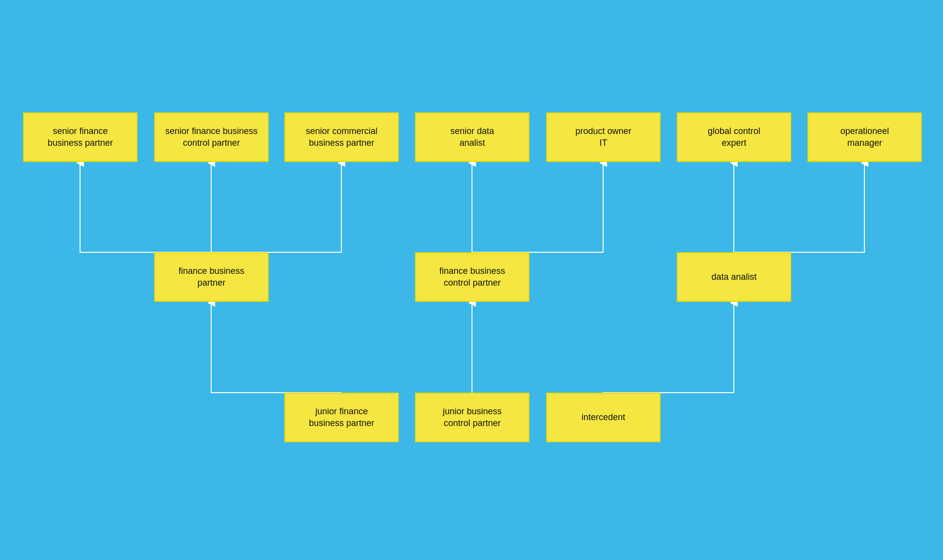 The width and height of the screenshot is (943, 560). I want to click on node-inter: intercedent, so click(603, 417).